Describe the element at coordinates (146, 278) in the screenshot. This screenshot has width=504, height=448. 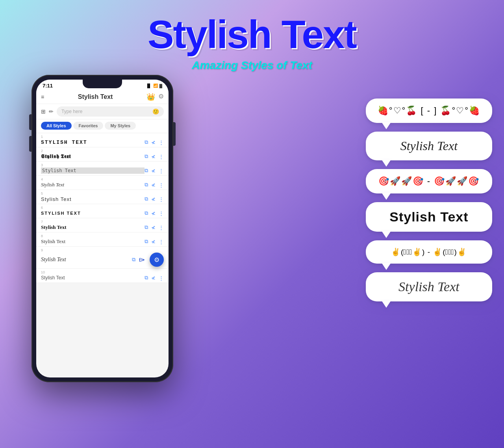
I see `copy-button-10: ⧉` at that location.